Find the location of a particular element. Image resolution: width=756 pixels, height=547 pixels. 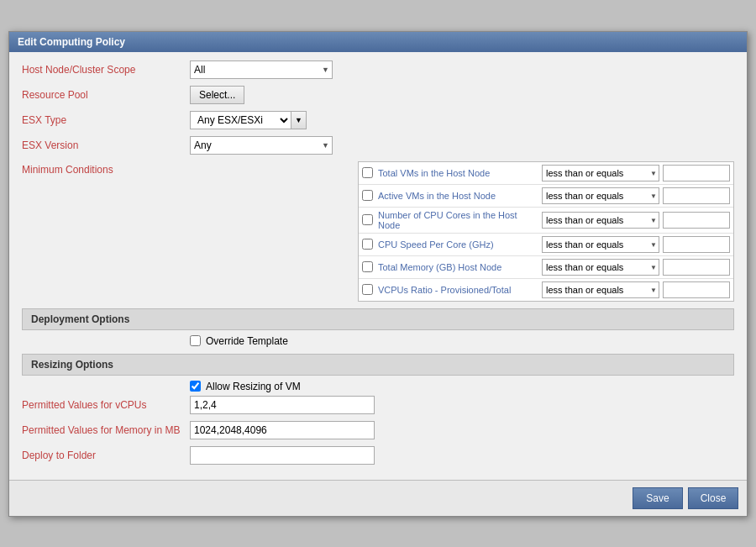

resizing-section-header: Resizing Options is located at coordinates (378, 365).